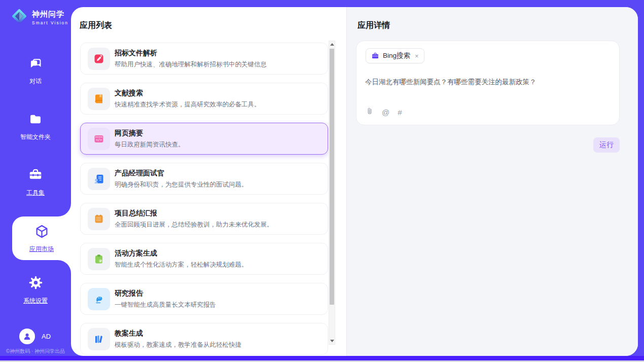  Describe the element at coordinates (332, 176) in the screenshot. I see `scrollbar-thumb` at that location.